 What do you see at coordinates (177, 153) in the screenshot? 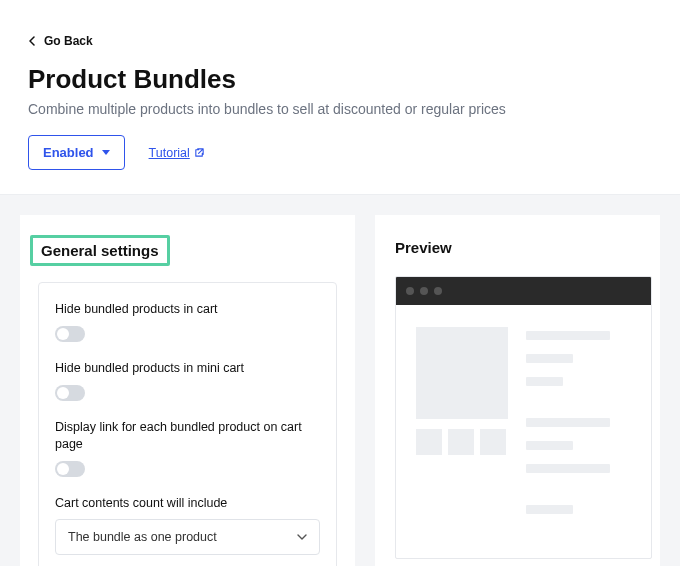
I see `tutorial-link: Tutorial` at bounding box center [177, 153].